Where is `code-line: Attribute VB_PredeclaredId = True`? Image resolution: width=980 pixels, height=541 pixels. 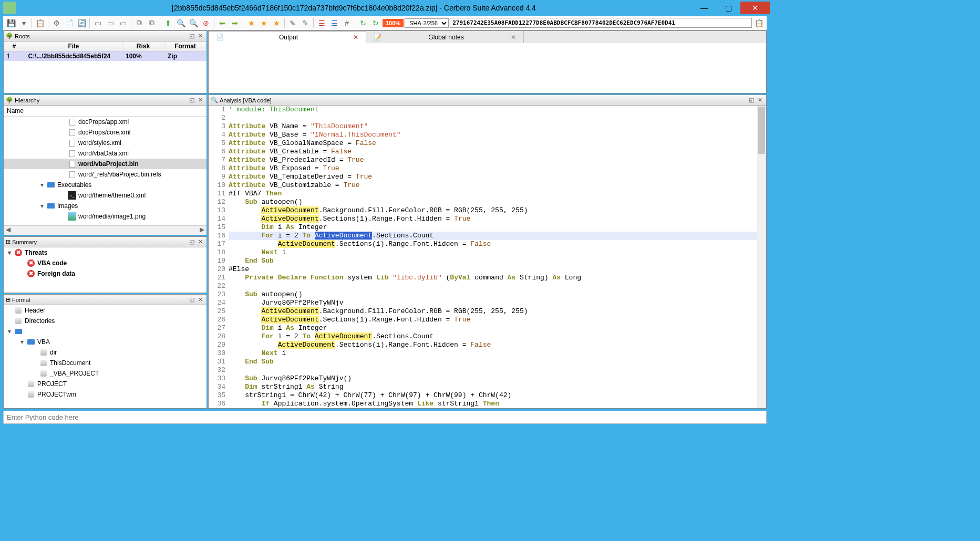 code-line: Attribute VB_PredeclaredId = True is located at coordinates (493, 160).